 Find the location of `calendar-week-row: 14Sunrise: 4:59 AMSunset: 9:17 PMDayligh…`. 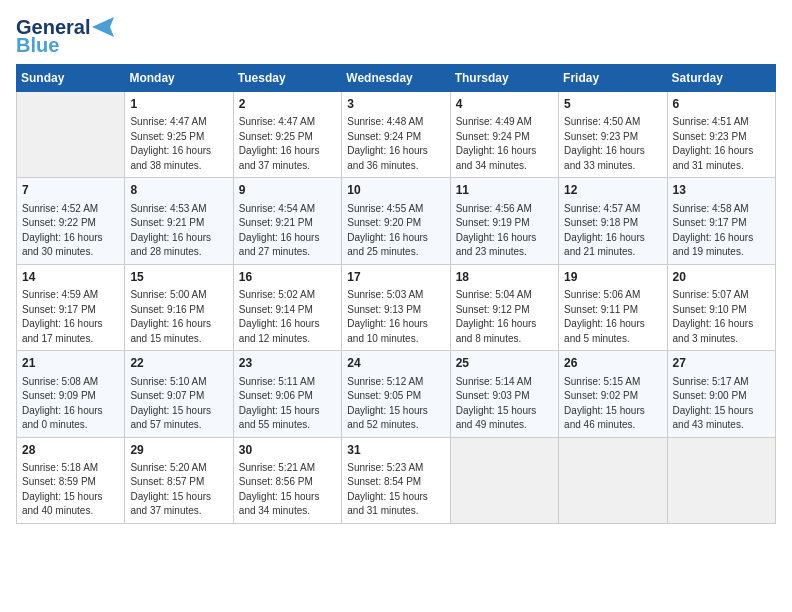

calendar-week-row: 14Sunrise: 4:59 AMSunset: 9:17 PMDayligh… is located at coordinates (396, 307).